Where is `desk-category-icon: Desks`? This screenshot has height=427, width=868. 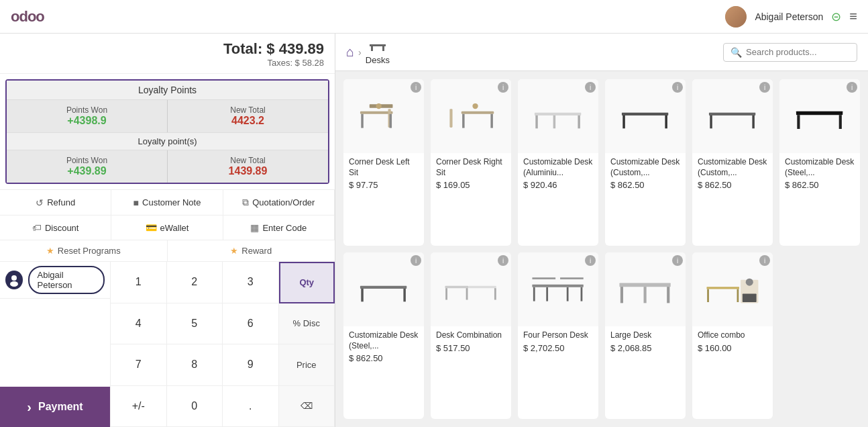 desk-category-icon: Desks is located at coordinates (378, 52).